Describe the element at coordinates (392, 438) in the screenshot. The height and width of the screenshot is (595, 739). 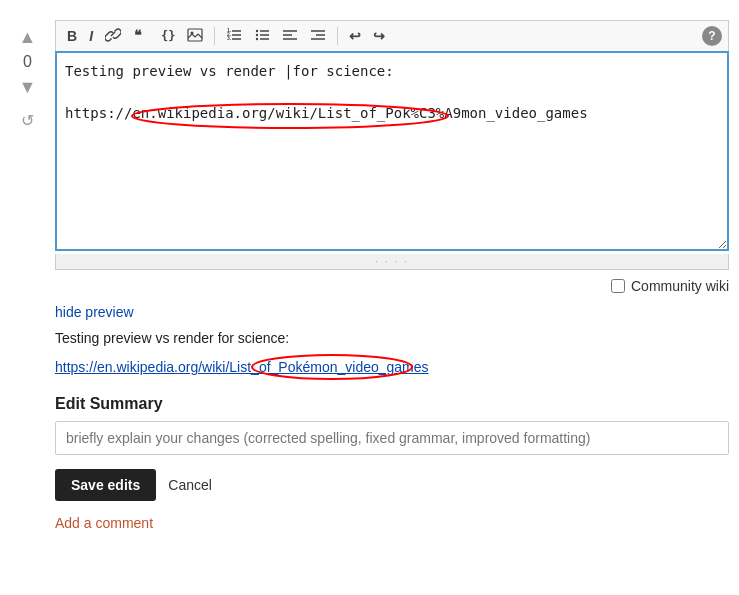
I see `edit-summary-input` at that location.